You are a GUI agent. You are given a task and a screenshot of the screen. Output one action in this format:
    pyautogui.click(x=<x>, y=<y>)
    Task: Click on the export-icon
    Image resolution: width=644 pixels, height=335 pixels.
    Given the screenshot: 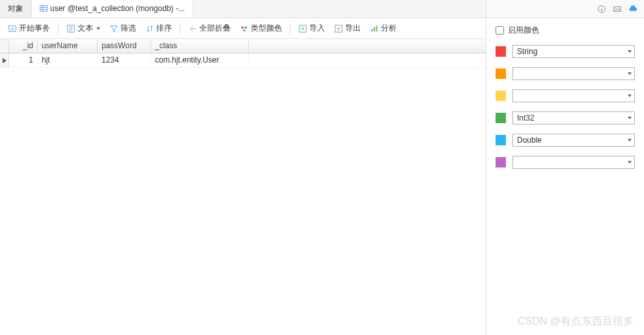 What is the action you would take?
    pyautogui.click(x=339, y=29)
    